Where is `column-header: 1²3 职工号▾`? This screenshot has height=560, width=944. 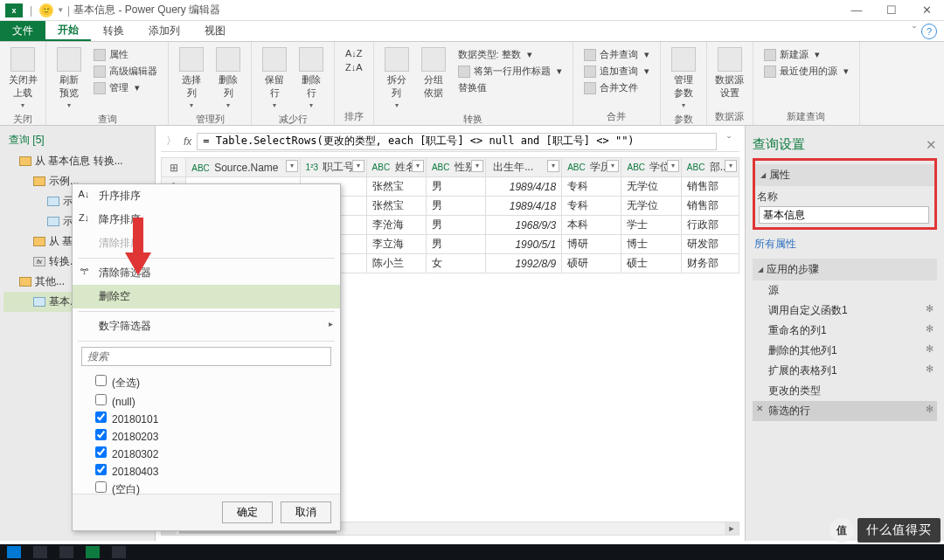
column-header: 1²3 职工号▾ is located at coordinates (333, 168).